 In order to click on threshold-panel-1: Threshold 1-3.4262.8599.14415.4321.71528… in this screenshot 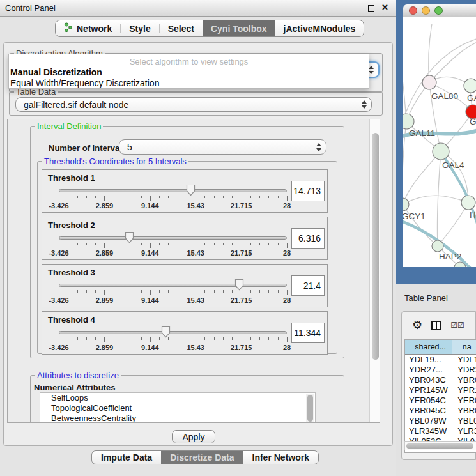, I will do `click(185, 191)`.